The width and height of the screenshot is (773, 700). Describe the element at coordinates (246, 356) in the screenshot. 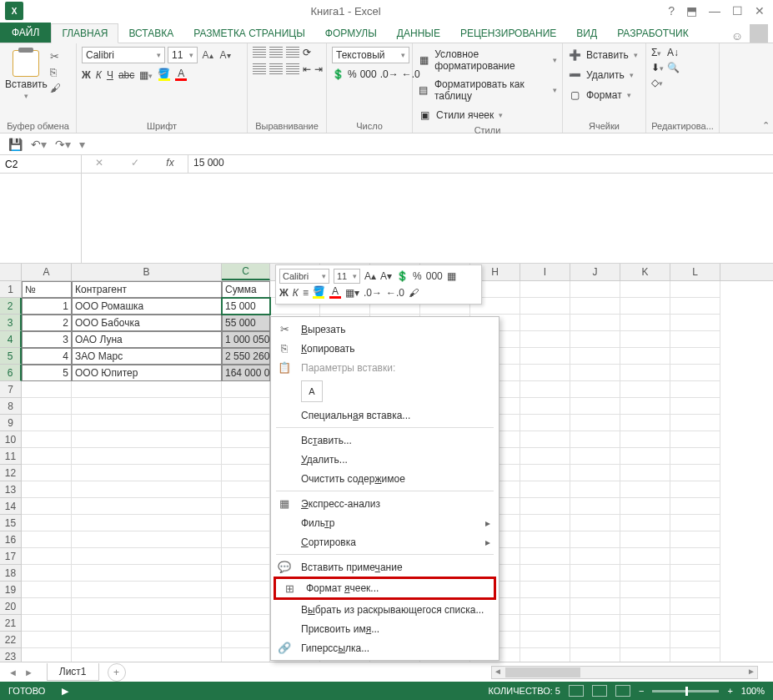

I see `cell: 2 550 260` at that location.